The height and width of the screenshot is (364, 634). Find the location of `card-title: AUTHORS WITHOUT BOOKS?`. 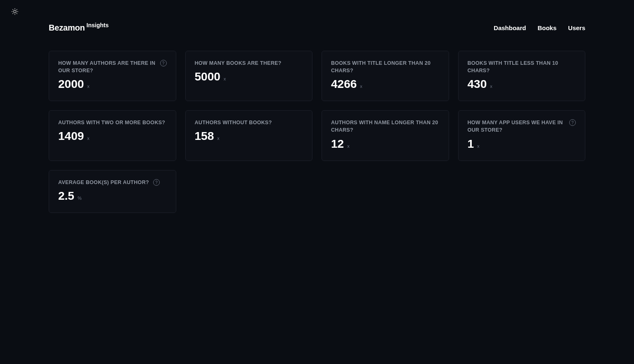

card-title: AUTHORS WITHOUT BOOKS? is located at coordinates (234, 123).